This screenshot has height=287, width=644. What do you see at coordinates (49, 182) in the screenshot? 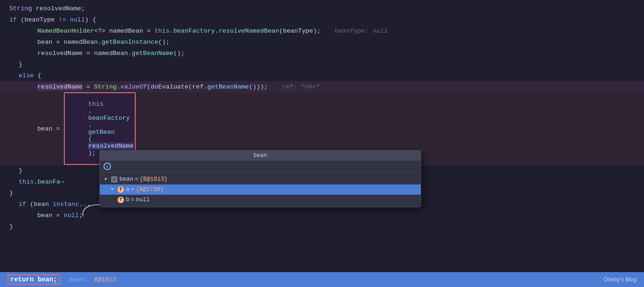
I see `beanfa-partial: beanFa` at bounding box center [49, 182].